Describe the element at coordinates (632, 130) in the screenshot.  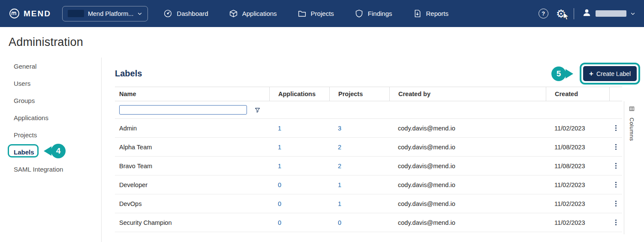
I see `columns-strip-label: Columns` at that location.